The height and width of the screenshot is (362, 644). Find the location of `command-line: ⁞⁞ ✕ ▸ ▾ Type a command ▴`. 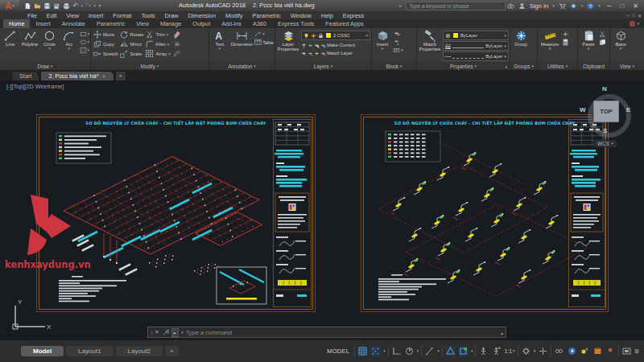

command-line: ⁞⁞ ✕ ▸ ▾ Type a command ▴ is located at coordinates (327, 332).